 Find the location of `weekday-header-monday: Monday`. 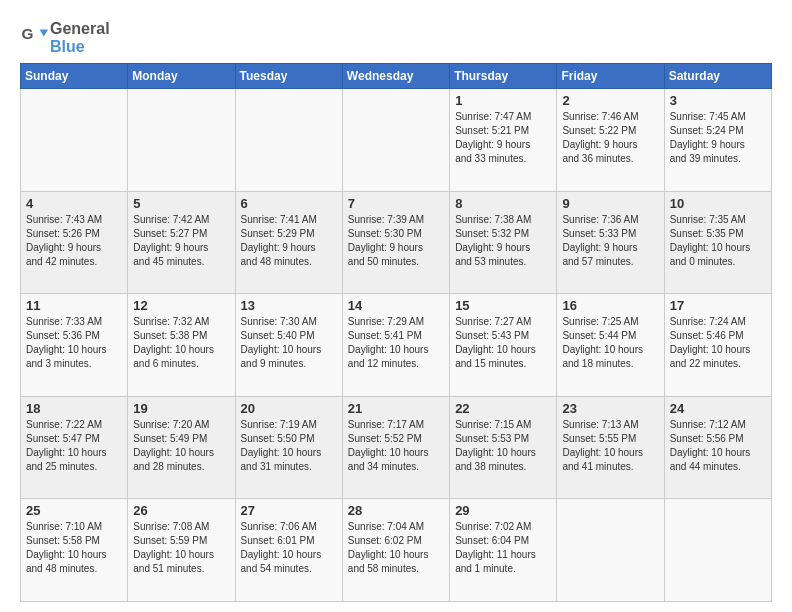

weekday-header-monday: Monday is located at coordinates (182, 76).